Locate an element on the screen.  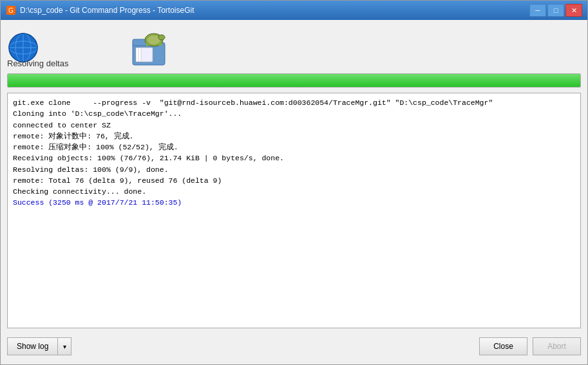
abort-button: Abort is located at coordinates (556, 346).